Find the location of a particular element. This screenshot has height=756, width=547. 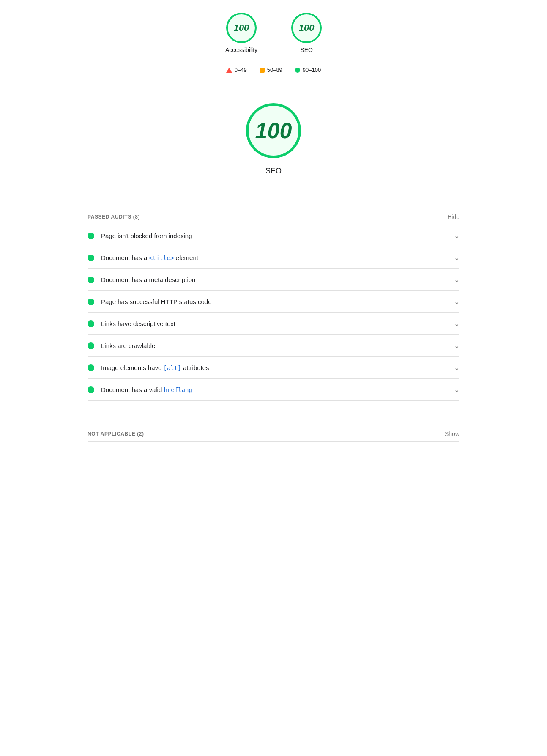

audit-code-alt: [alt] is located at coordinates (172, 368).